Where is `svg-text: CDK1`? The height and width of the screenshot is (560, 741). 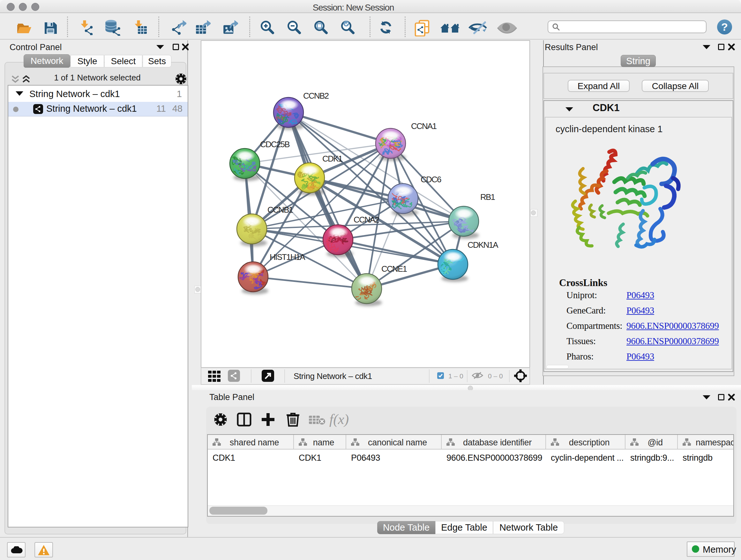 svg-text: CDK1 is located at coordinates (332, 159).